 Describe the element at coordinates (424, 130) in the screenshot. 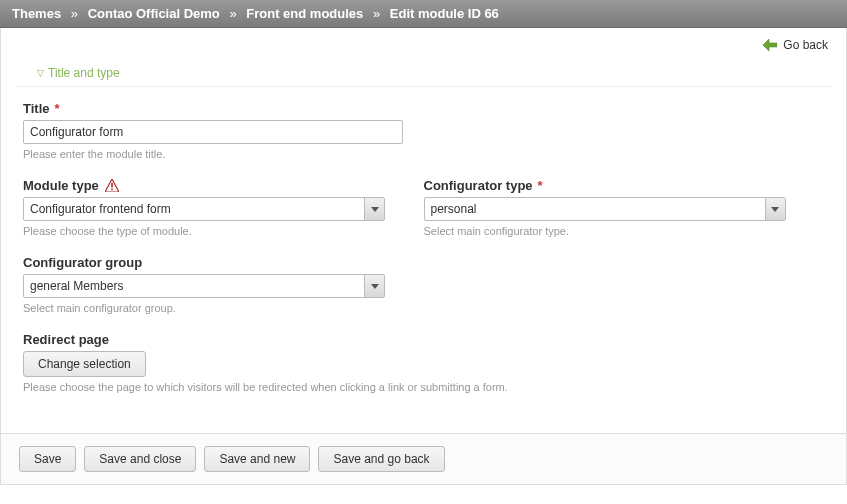

I see `field-title: Title* Please enter the module title.` at that location.